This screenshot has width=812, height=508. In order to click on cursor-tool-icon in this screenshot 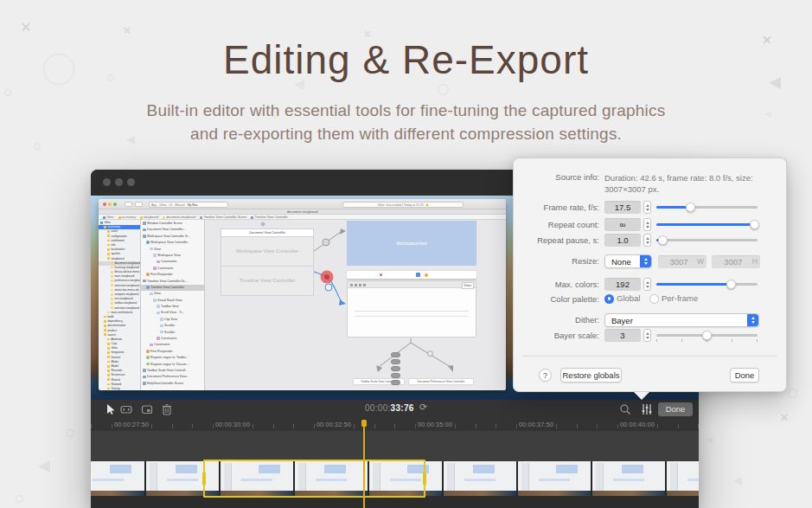, I will do `click(111, 409)`.